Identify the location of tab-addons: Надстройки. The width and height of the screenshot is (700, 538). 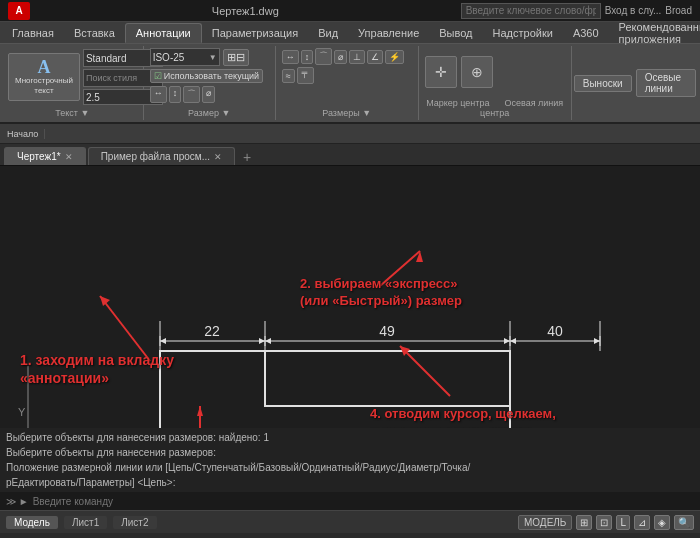
(523, 33).